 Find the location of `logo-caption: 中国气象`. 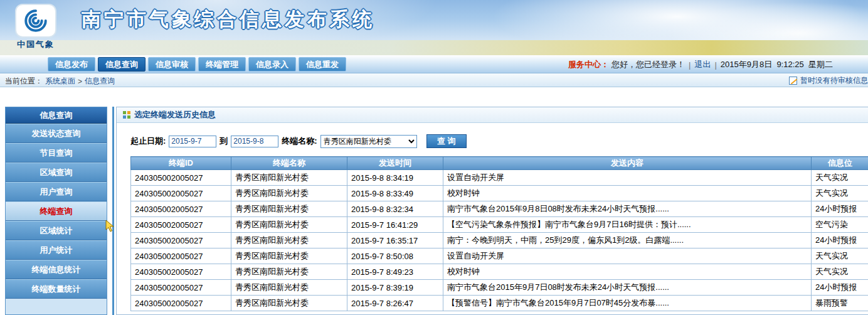

logo-caption: 中国气象 is located at coordinates (36, 45).